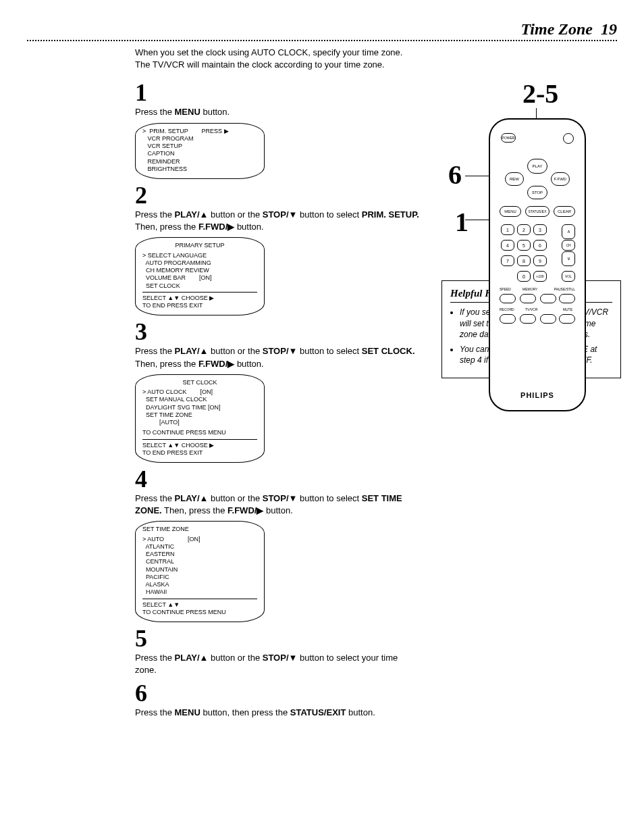 Image resolution: width=644 pixels, height=835 pixels. Describe the element at coordinates (531, 309) in the screenshot. I see `label-tvvcr: TV/VCR` at that location.